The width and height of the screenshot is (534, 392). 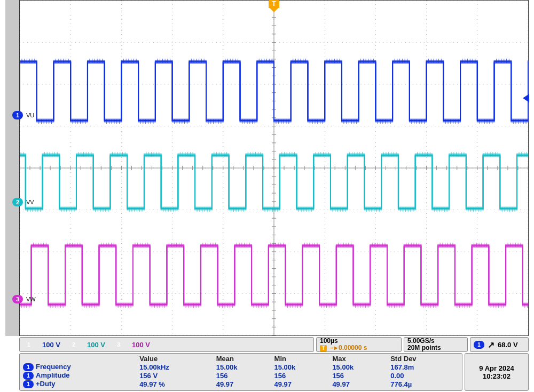 What do you see at coordinates (241, 384) in the screenshot?
I see `table-row: 1+Duty49.97 %49.9749.9749.97776.4µ` at bounding box center [241, 384].